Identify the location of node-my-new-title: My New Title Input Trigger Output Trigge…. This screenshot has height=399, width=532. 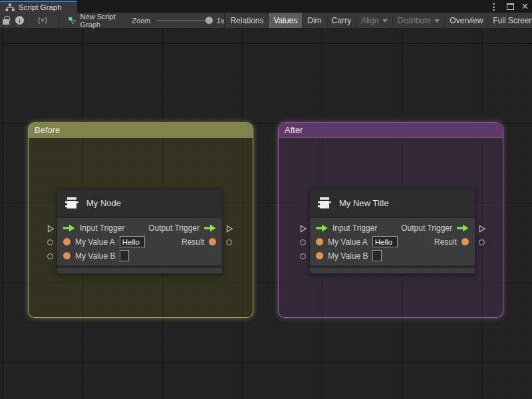
(392, 231).